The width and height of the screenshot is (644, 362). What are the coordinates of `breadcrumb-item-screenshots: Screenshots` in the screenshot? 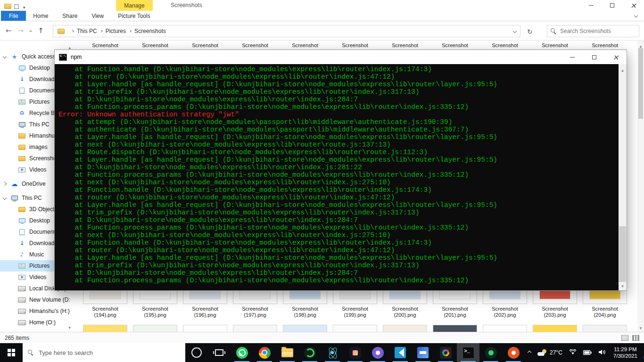 It's located at (150, 31).